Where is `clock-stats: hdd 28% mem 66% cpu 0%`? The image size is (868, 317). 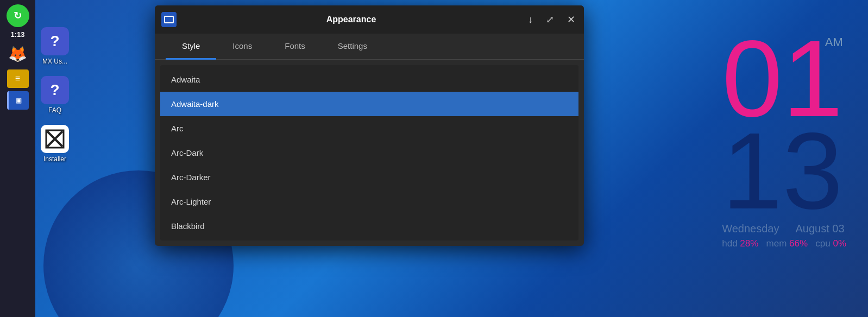
clock-stats: hdd 28% mem 66% cpu 0% is located at coordinates (784, 244).